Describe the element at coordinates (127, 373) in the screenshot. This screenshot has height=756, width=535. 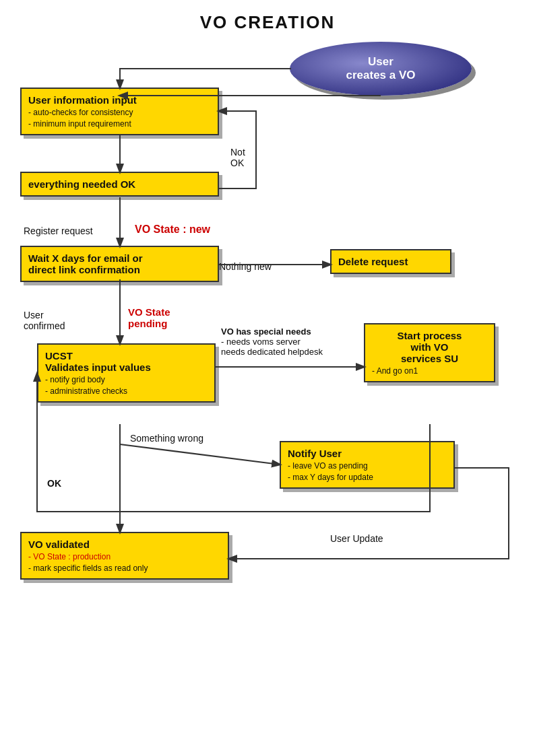
I see `ucst-box: UCST Validates input values - notify gri…` at that location.